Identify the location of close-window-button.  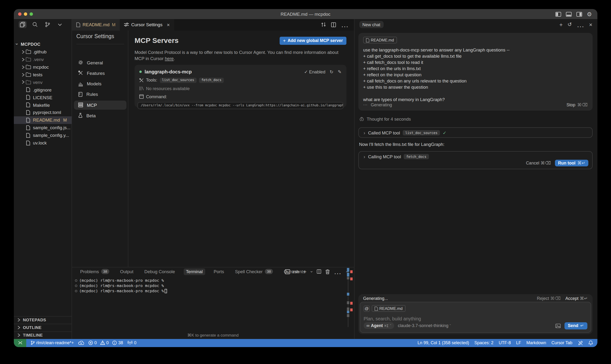
(20, 14).